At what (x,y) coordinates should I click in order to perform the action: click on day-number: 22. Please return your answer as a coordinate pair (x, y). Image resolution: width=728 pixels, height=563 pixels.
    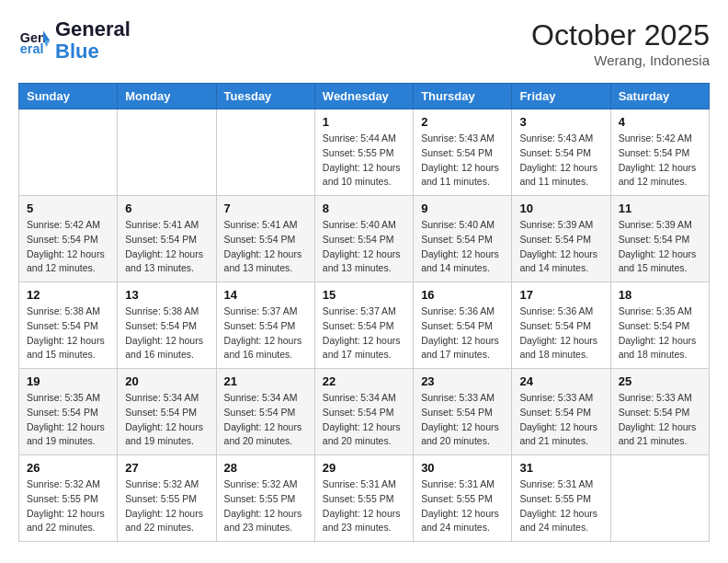
    Looking at the image, I should click on (364, 381).